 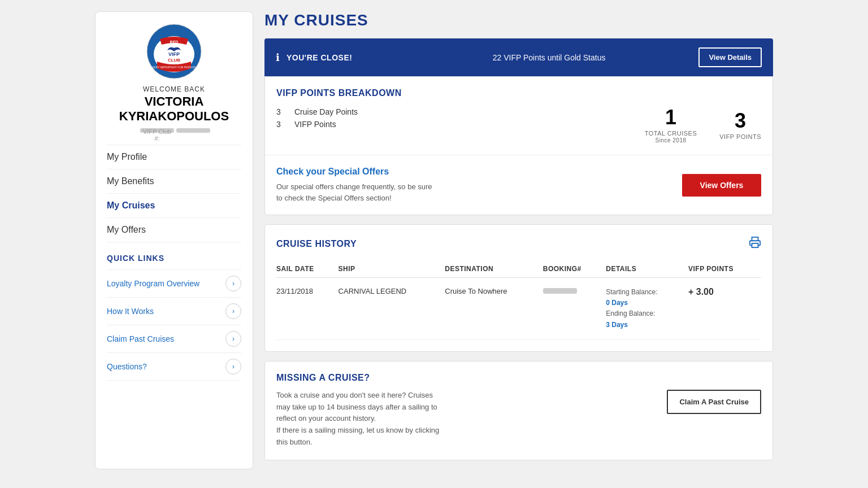 I want to click on svg-text: RED, so click(x=174, y=42).